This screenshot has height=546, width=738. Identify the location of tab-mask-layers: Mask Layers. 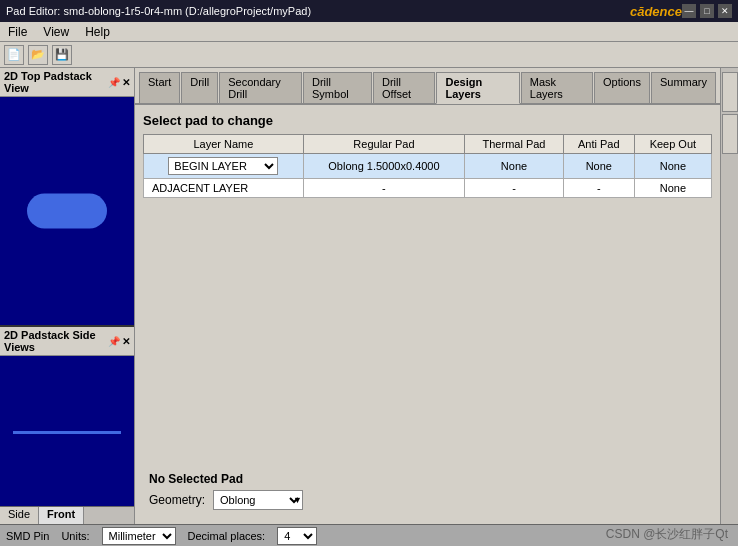
(557, 88).